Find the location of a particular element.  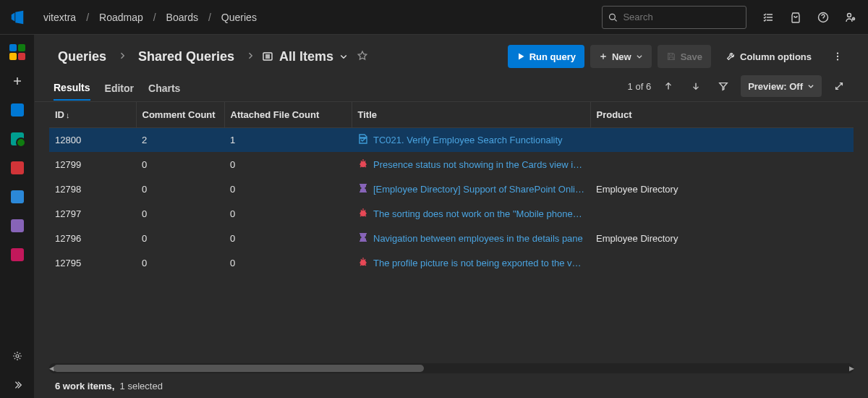

cell-comment-count: 2 is located at coordinates (180, 140).